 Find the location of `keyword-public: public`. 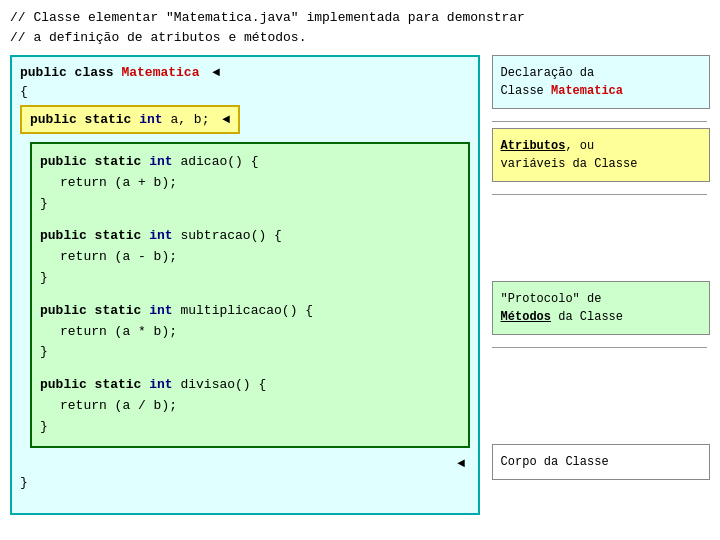

keyword-public: public is located at coordinates (48, 72).